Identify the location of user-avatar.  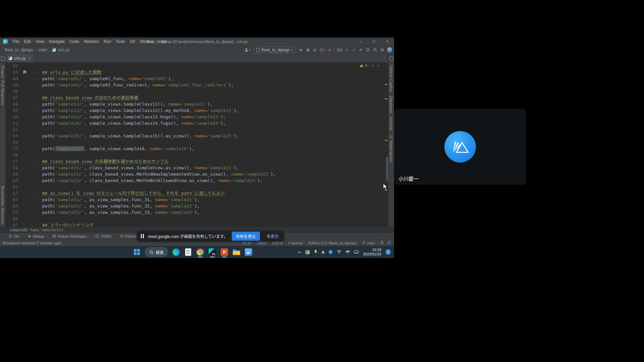
(390, 50).